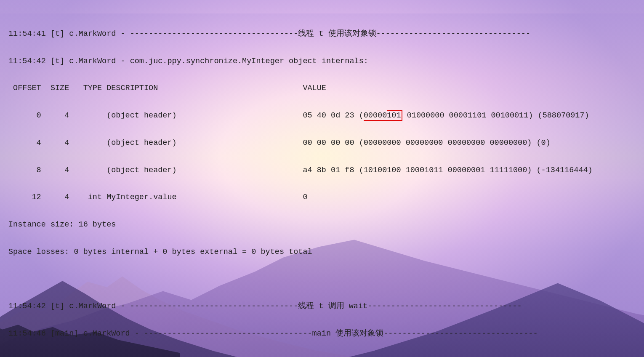 This screenshot has width=644, height=357. What do you see at coordinates (324, 116) in the screenshot?
I see `table-row: 0 4 (object header) 05 40 0d 23 (0000010…` at bounding box center [324, 116].